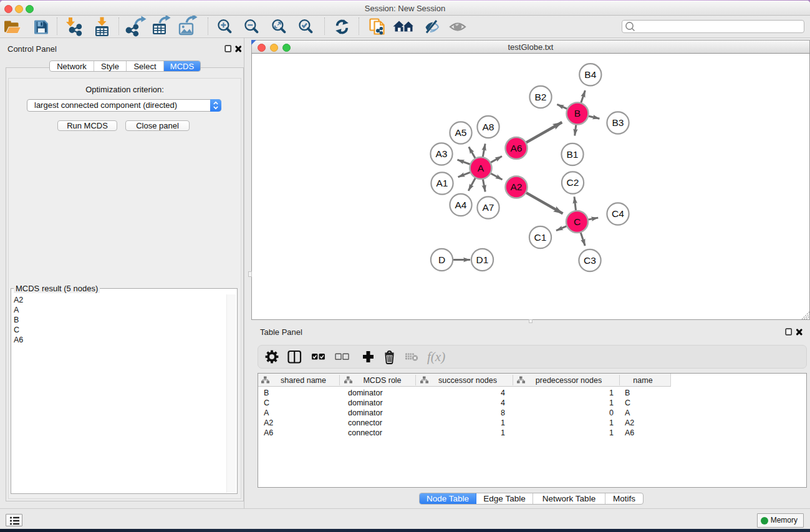 The height and width of the screenshot is (532, 810). Describe the element at coordinates (590, 75) in the screenshot. I see `svg-text: B4` at that location.